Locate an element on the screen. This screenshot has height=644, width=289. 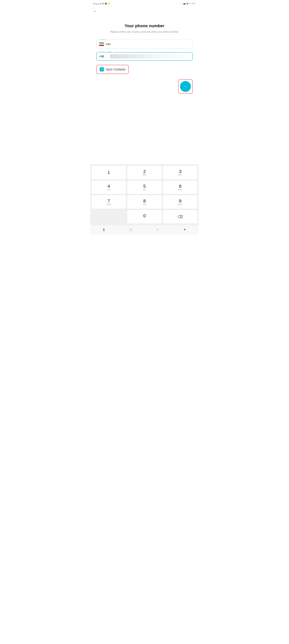
phone-divider is located at coordinates (108, 56).